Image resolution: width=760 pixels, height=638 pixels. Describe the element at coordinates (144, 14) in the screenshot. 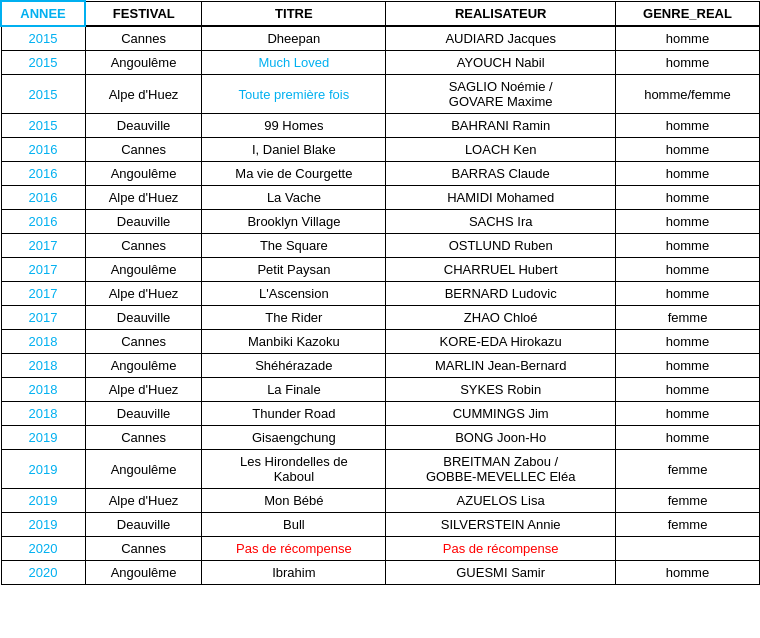

I see `header-festival: FESTIVAL` at that location.